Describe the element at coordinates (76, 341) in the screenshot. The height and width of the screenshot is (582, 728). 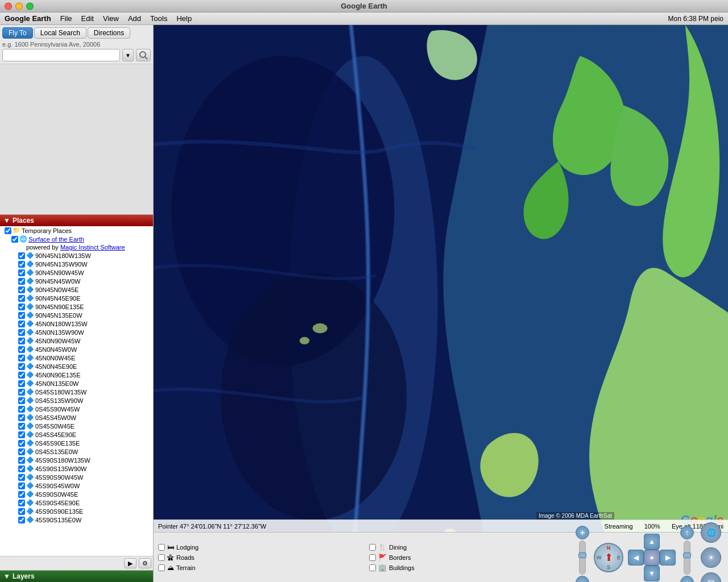
I see `tree-item: 🔷45N0N90W45W` at that location.